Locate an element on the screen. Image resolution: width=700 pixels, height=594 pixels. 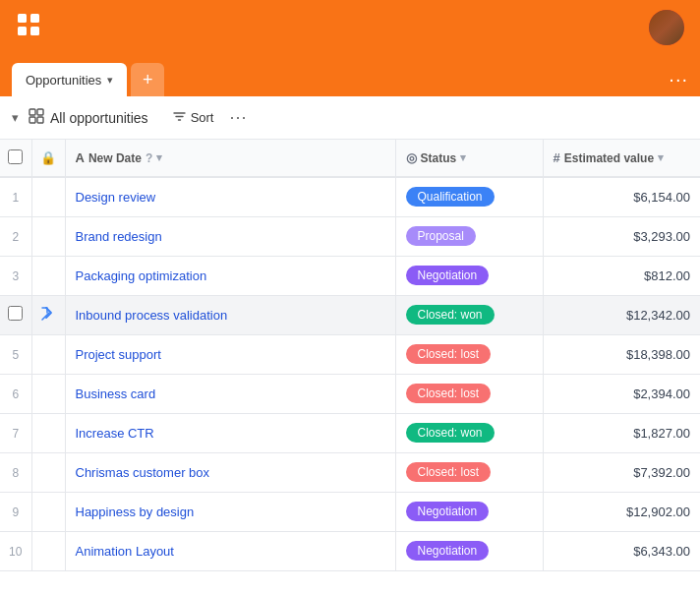
td-opportunity-name: Inbound process validation is located at coordinates (230, 315).